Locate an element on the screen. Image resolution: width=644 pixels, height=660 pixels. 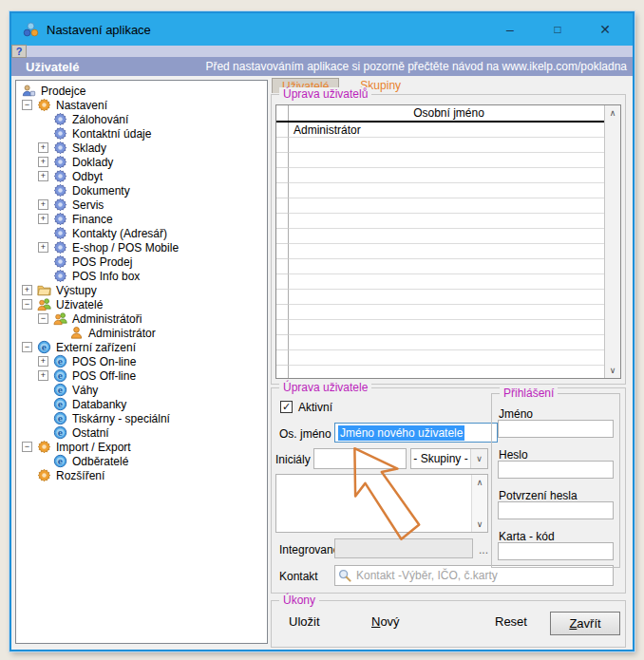
chevron-down-icon: ∨ is located at coordinates (479, 459).